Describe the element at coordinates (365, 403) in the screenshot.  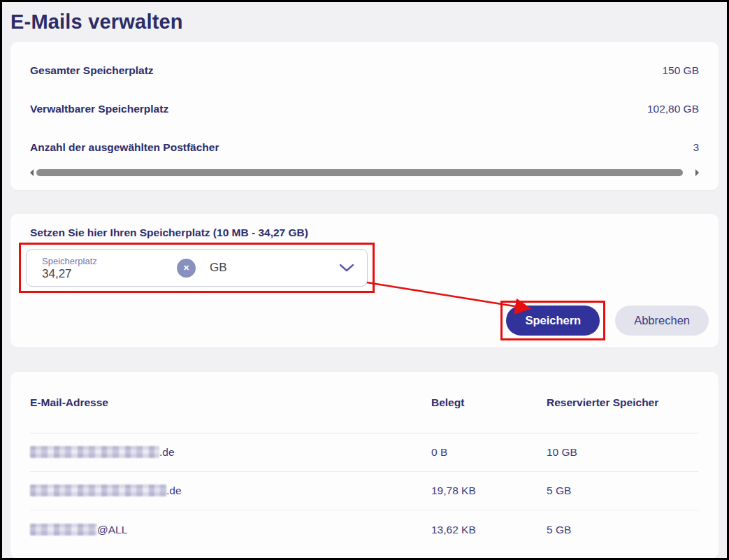
I see `table-header-row: E-Mail-Adresse Belegt Reservierter Speic…` at that location.